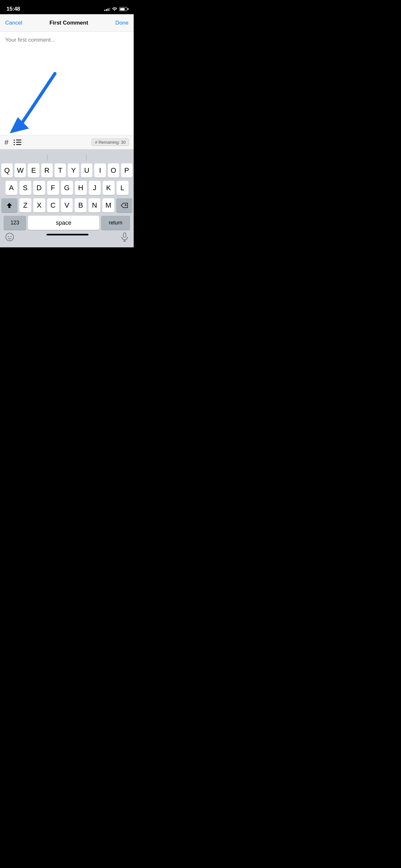 This screenshot has width=401, height=868. Describe the element at coordinates (25, 206) in the screenshot. I see `key-z: Z` at that location.